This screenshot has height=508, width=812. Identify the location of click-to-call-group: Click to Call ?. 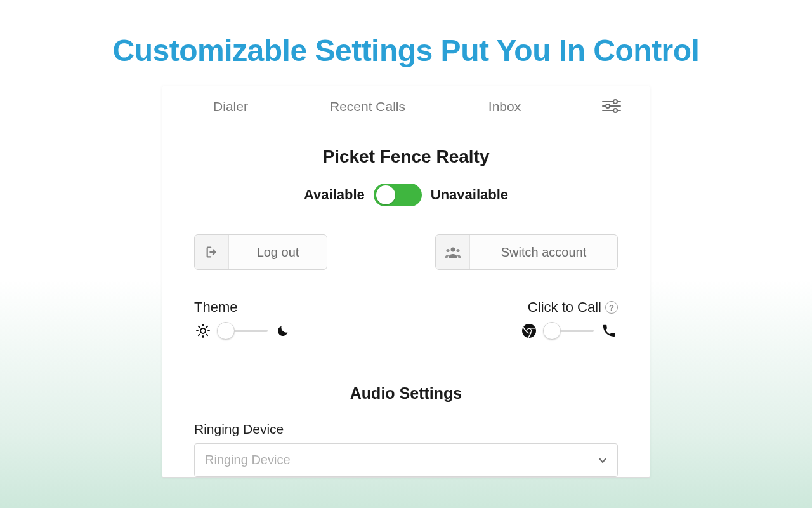
(545, 319).